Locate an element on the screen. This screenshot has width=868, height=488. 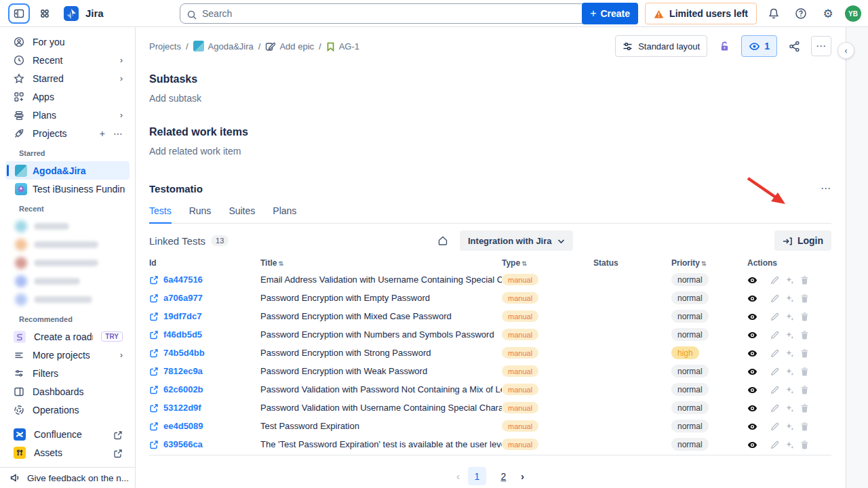
tab-plans: Plans is located at coordinates (285, 214).